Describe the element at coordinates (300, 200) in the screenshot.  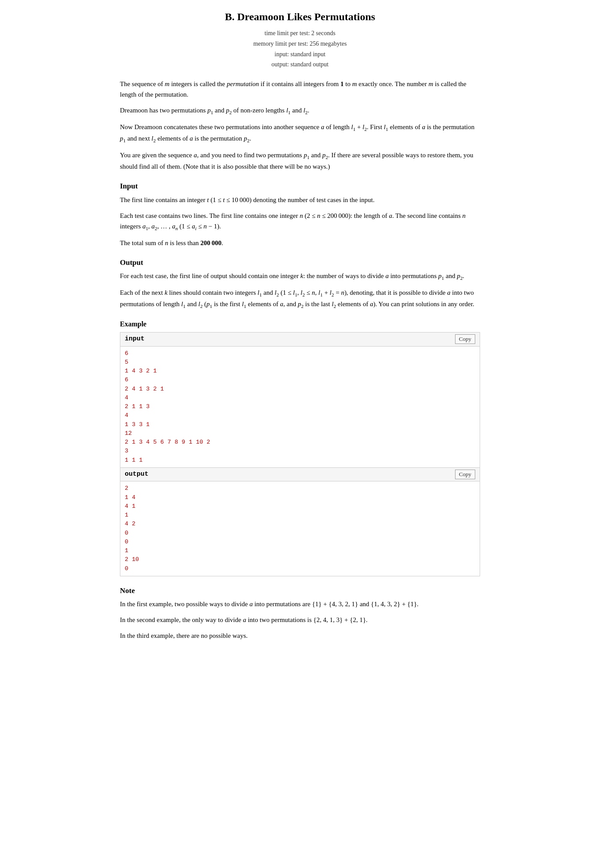
I see `input-paragraph-1: The first line contains an integer t (1 …` at that location.